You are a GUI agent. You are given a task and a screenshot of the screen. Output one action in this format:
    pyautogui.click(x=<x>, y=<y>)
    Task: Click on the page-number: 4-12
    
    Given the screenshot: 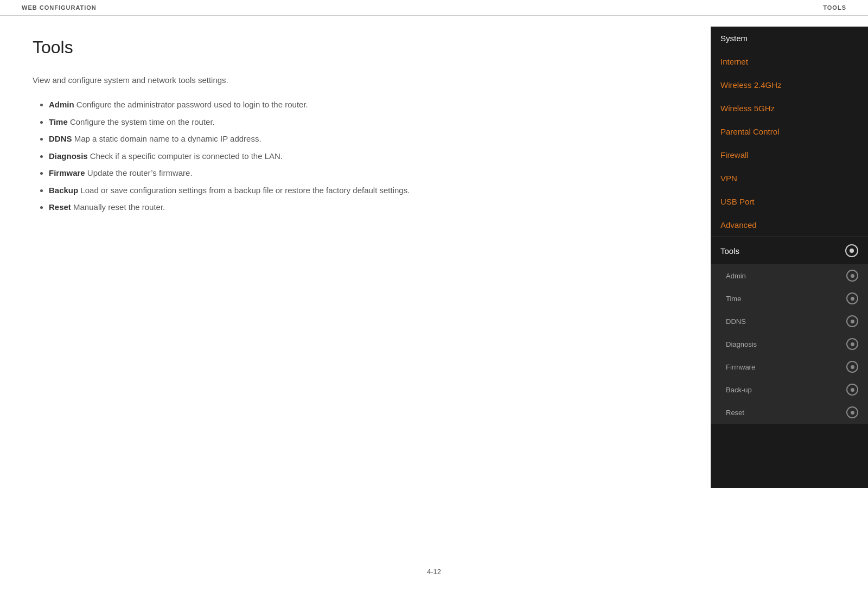 What is the action you would take?
    pyautogui.click(x=434, y=572)
    